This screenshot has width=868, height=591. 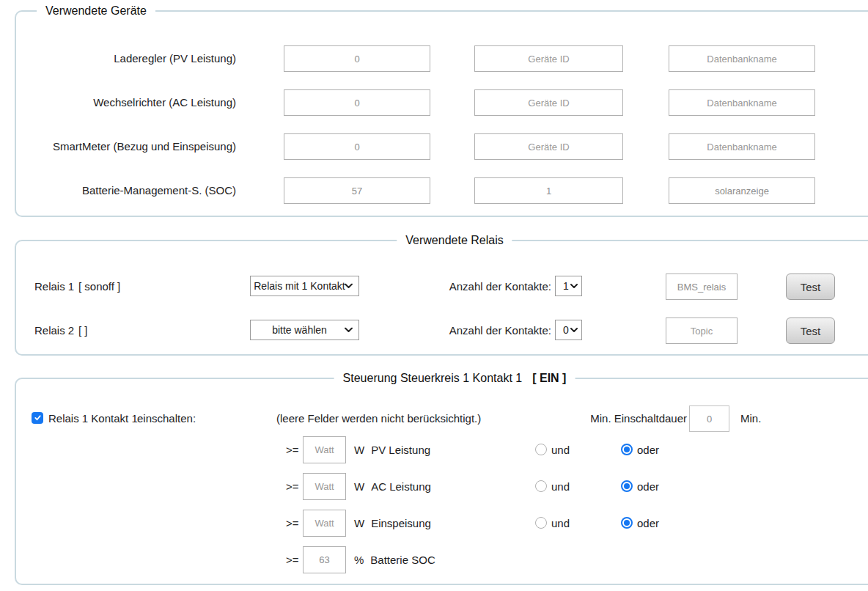 I want to click on min-duration-label: Min. Einschaltdauer, so click(x=625, y=419).